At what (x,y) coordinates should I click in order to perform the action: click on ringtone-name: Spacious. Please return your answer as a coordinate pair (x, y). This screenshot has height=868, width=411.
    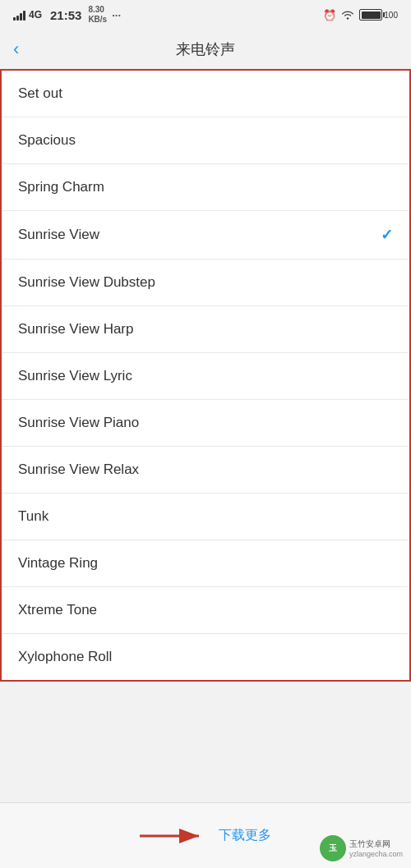
    Looking at the image, I should click on (47, 140).